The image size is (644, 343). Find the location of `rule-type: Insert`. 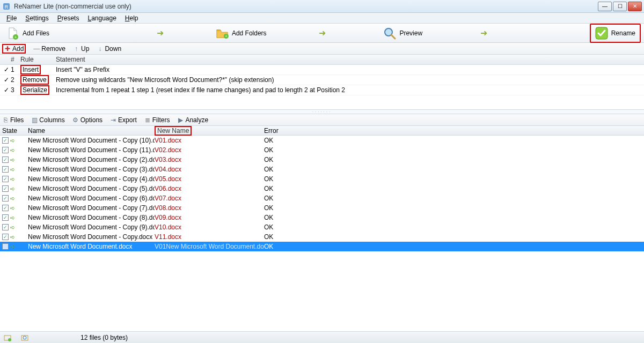

rule-type: Insert is located at coordinates (31, 70).